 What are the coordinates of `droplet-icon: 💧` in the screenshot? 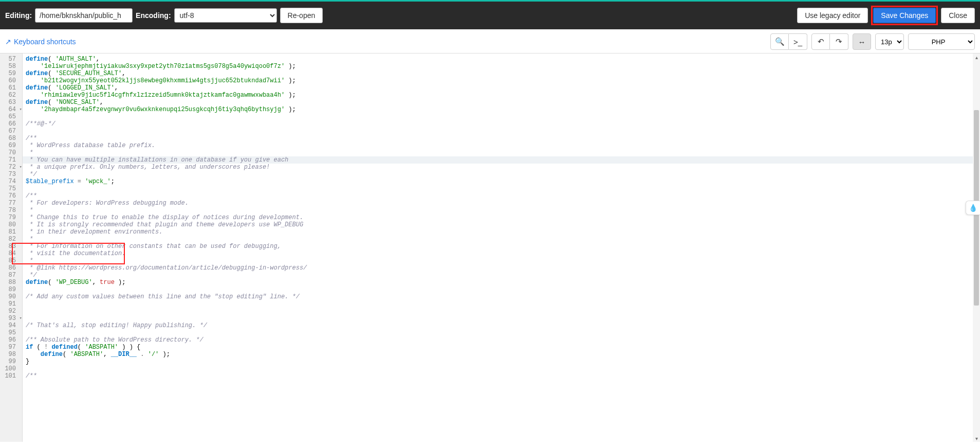 It's located at (973, 208).